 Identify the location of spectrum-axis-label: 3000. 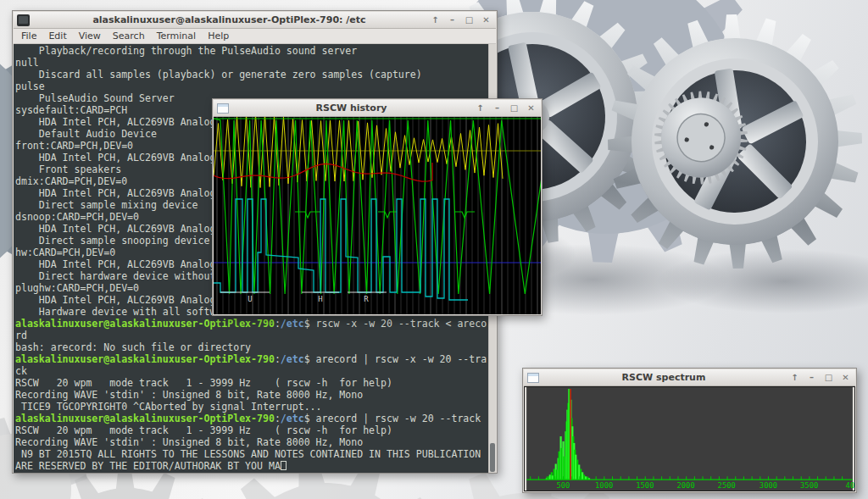
(768, 485).